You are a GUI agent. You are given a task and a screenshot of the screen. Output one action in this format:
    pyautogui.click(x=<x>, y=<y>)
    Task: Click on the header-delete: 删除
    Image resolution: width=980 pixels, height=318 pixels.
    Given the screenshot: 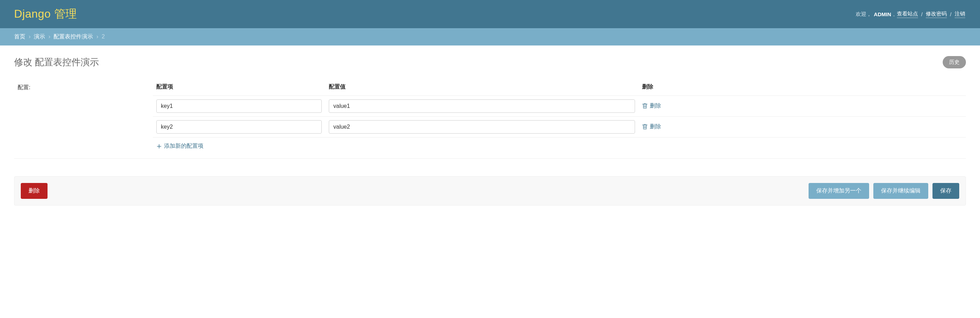 What is the action you would take?
    pyautogui.click(x=802, y=89)
    